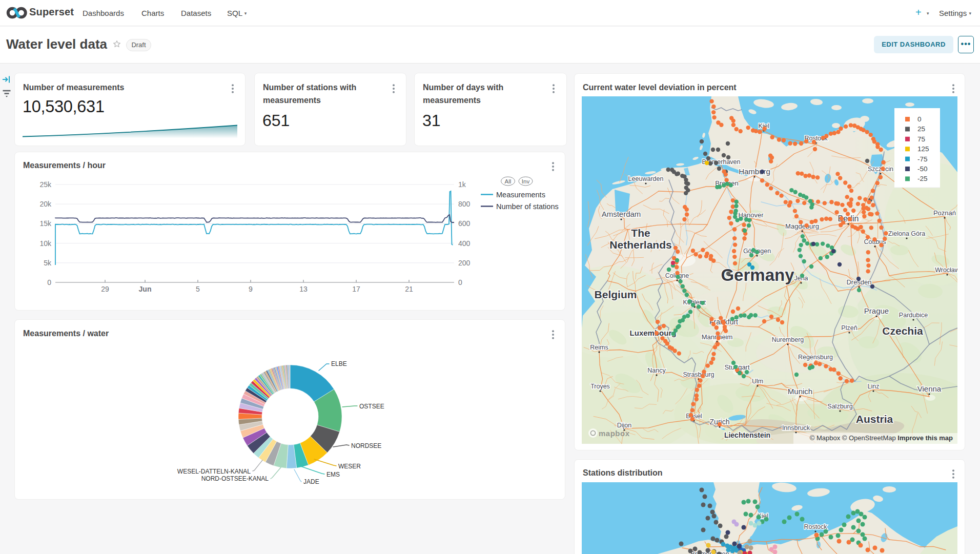 The image size is (980, 554). I want to click on svg-text: Jun, so click(146, 289).